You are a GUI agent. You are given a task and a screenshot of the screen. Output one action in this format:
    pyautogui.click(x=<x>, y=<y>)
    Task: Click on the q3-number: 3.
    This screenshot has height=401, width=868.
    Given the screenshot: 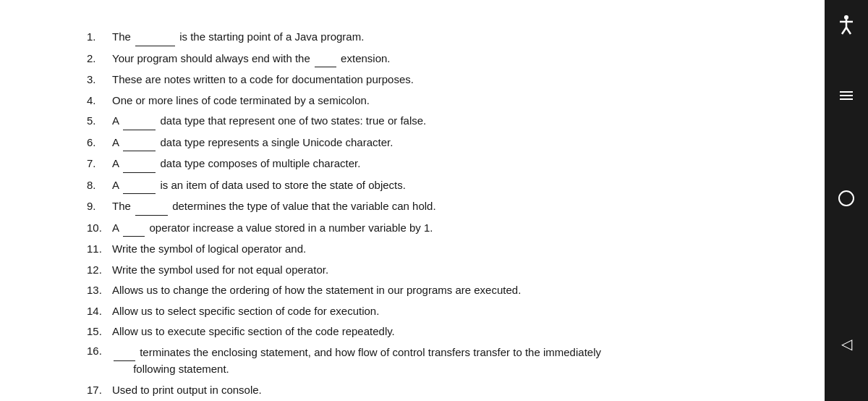 What is the action you would take?
    pyautogui.click(x=100, y=80)
    